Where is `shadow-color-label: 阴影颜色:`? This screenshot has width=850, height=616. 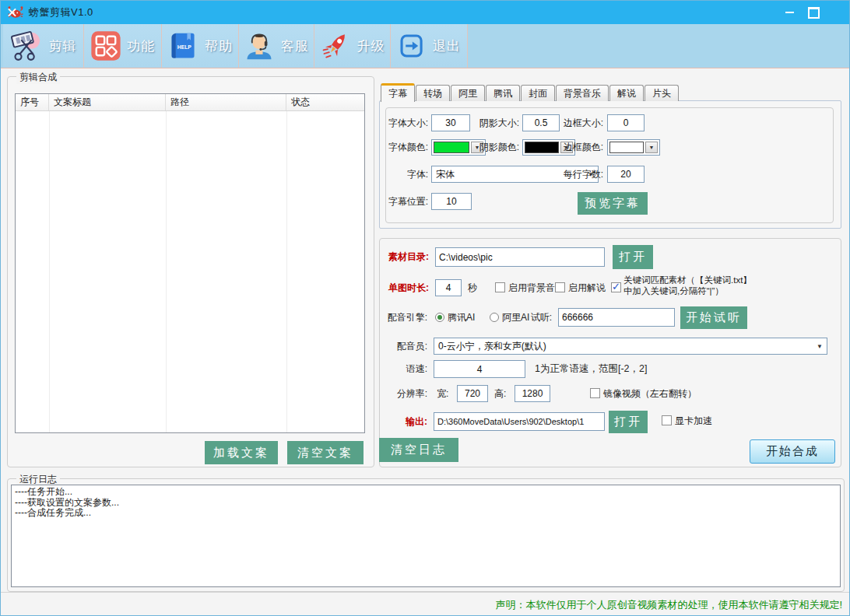
shadow-color-label: 阴影颜色: is located at coordinates (492, 148).